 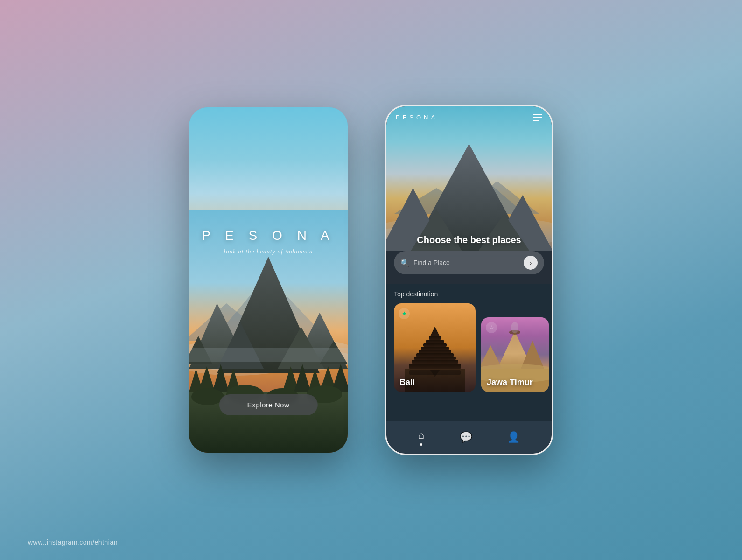 I want to click on home-hero: PESONA Choose the best places 🔍 Find a P…, so click(x=469, y=195).